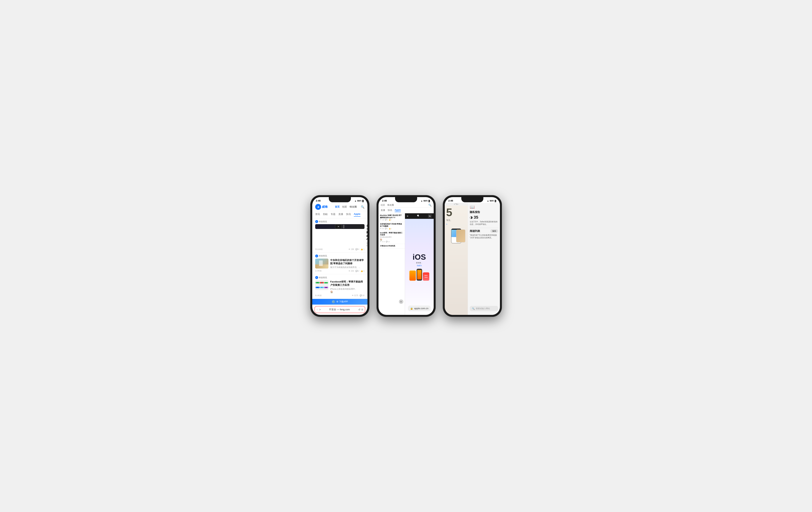 Image resolution: width=812 pixels, height=512 pixels. I want to click on ios-focus-text: 专注。, so click(456, 220).